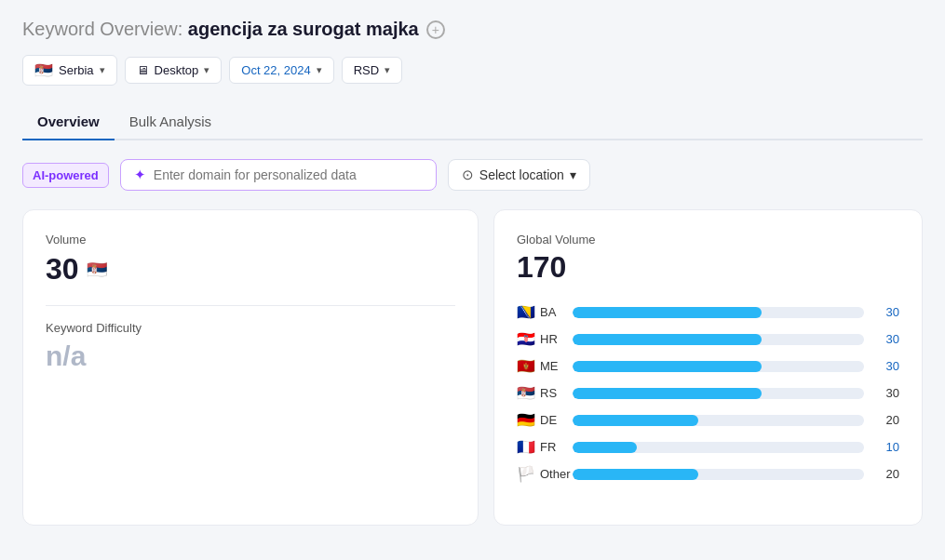 The image size is (945, 560). What do you see at coordinates (65, 175) in the screenshot?
I see `ai-powered-badge: AI-powered` at bounding box center [65, 175].